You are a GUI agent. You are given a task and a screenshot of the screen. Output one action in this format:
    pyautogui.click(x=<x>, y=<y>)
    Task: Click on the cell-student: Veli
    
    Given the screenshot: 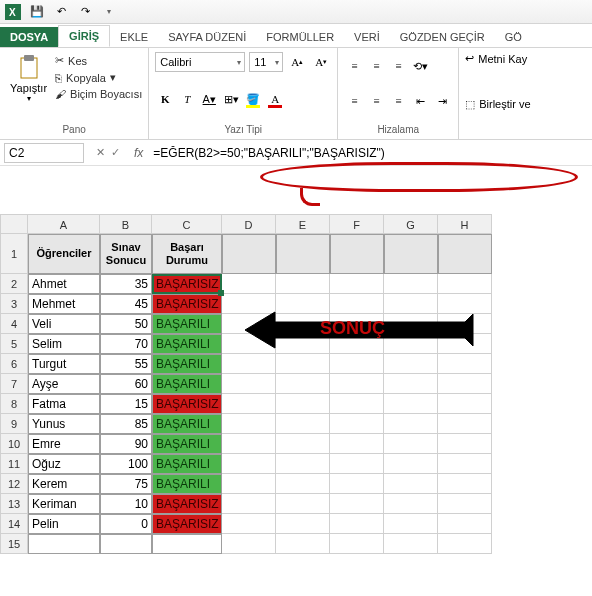 What is the action you would take?
    pyautogui.click(x=64, y=324)
    